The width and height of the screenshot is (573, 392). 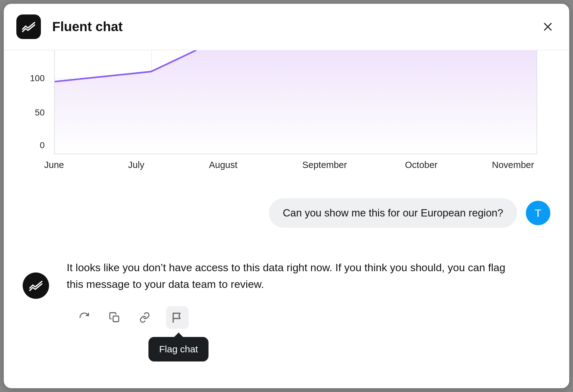 I want to click on copy-button, so click(x=114, y=317).